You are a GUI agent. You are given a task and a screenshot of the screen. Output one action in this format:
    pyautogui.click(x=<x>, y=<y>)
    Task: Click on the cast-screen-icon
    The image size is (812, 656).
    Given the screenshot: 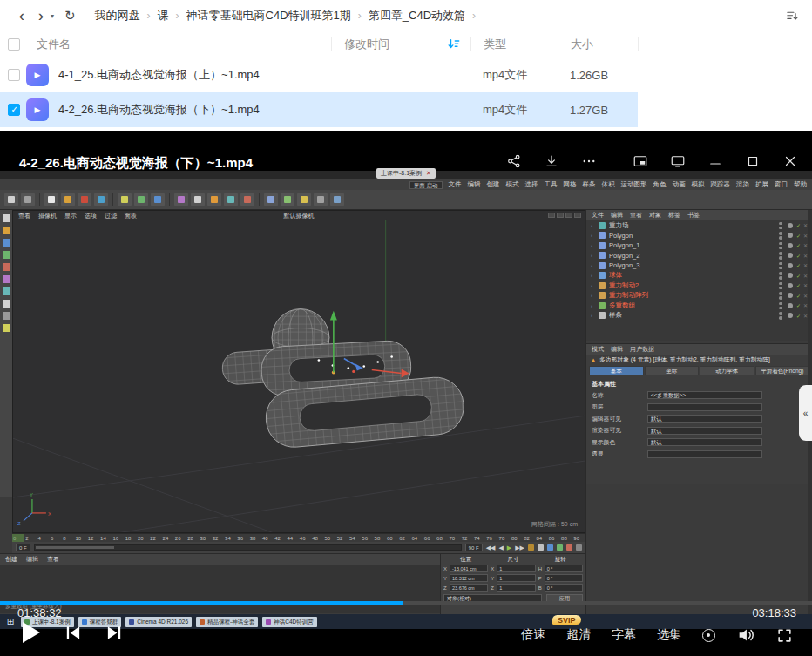 What is the action you would take?
    pyautogui.click(x=678, y=161)
    